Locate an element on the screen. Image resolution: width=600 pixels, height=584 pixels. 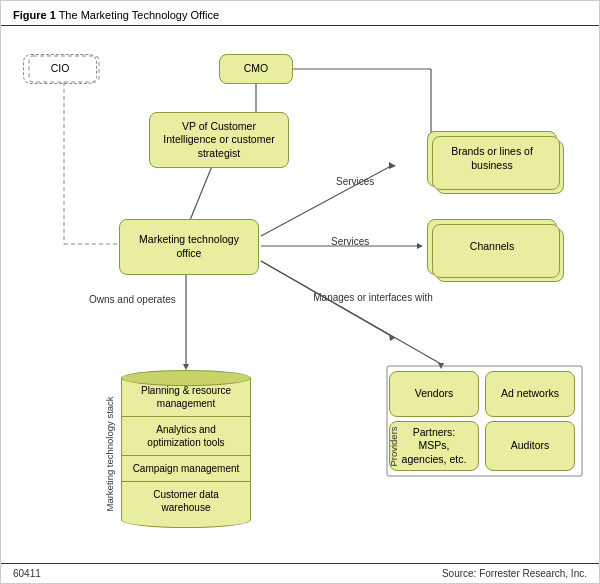
cylinder-row-2: Analytics and optimization tools is located at coordinates (186, 436).